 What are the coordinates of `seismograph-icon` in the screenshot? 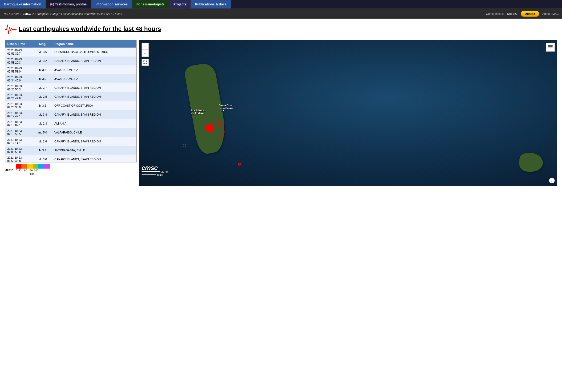 It's located at (11, 29).